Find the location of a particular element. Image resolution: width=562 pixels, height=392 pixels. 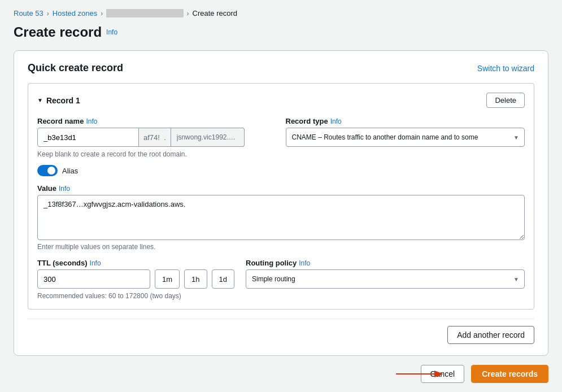

alias-toggle is located at coordinates (47, 171).